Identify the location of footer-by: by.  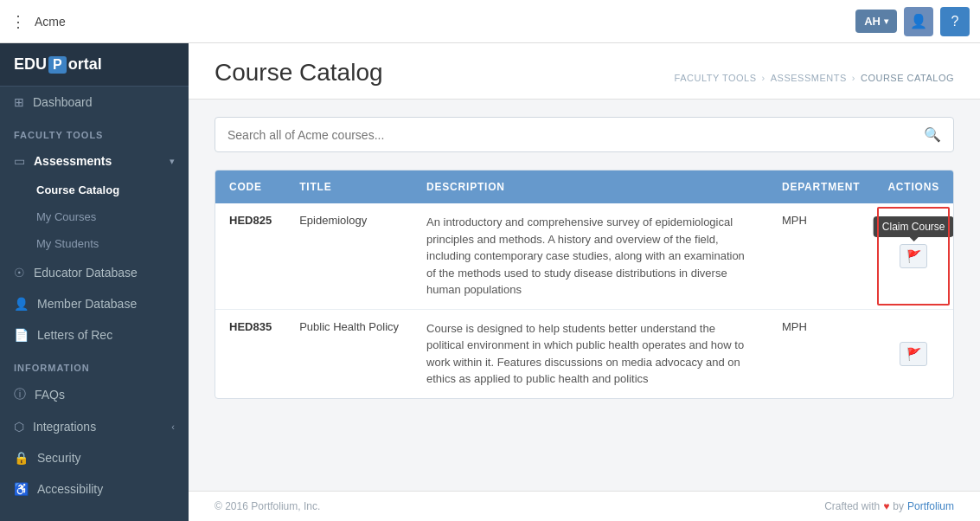
(898, 506).